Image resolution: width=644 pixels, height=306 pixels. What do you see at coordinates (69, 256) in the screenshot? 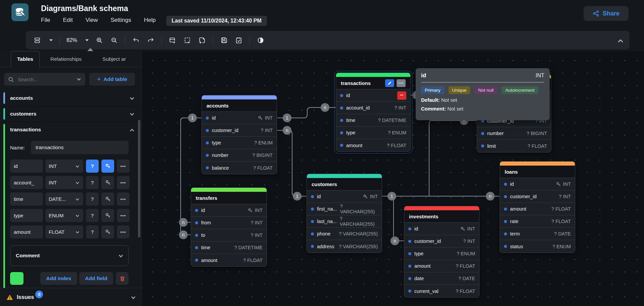
I see `comment-section: Comment` at bounding box center [69, 256].